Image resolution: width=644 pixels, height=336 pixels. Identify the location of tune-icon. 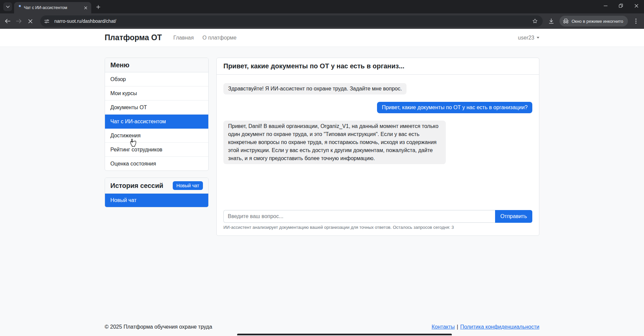
(47, 21).